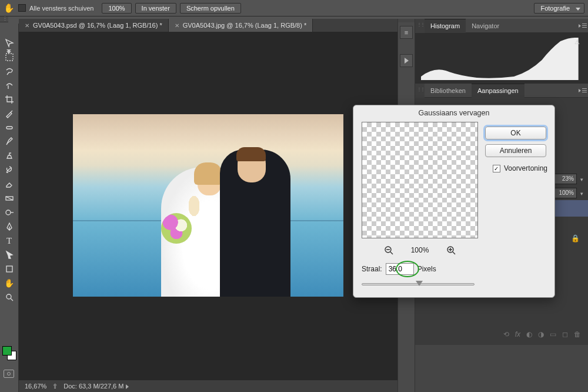  I want to click on radius-input, so click(400, 269).